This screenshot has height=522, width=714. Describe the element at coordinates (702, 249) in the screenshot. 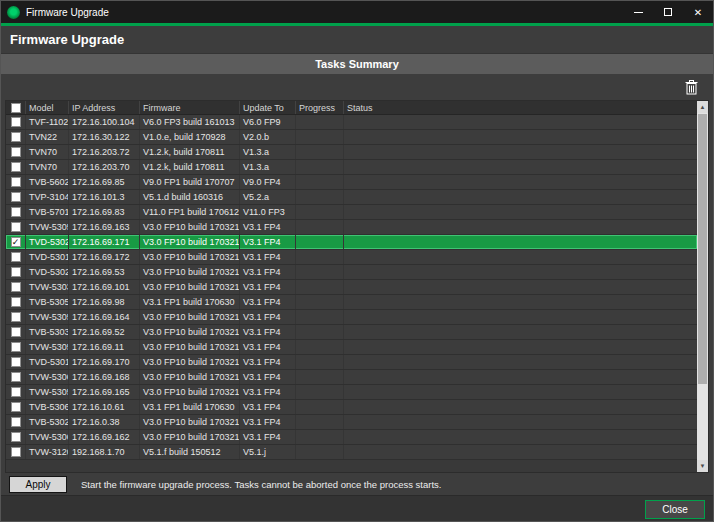

I see `scrollbar-thumb` at that location.